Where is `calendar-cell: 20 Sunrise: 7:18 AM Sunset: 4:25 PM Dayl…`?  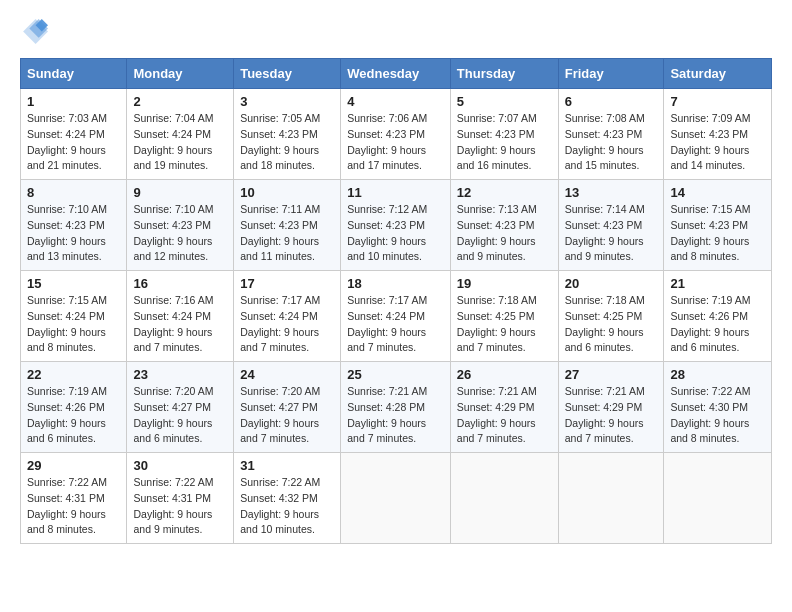
calendar-cell: 20 Sunrise: 7:18 AM Sunset: 4:25 PM Dayl… is located at coordinates (611, 316).